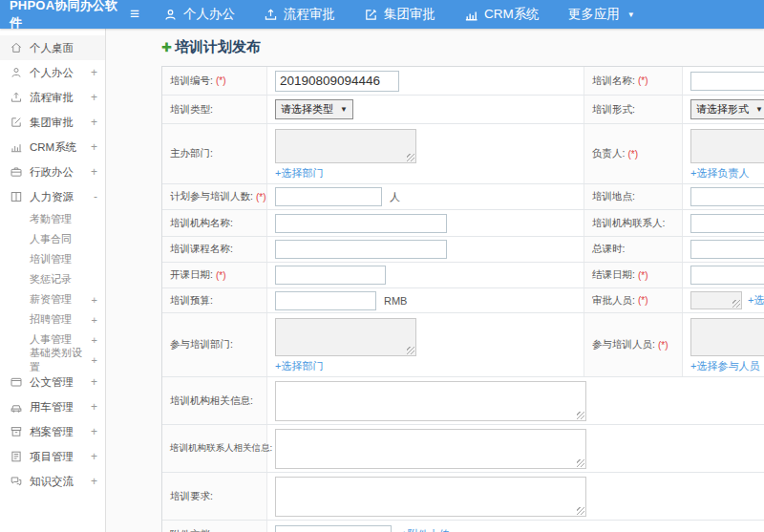 This screenshot has width=764, height=532. Describe the element at coordinates (728, 109) in the screenshot. I see `training-mode-select: 请选择形式 ▼` at that location.